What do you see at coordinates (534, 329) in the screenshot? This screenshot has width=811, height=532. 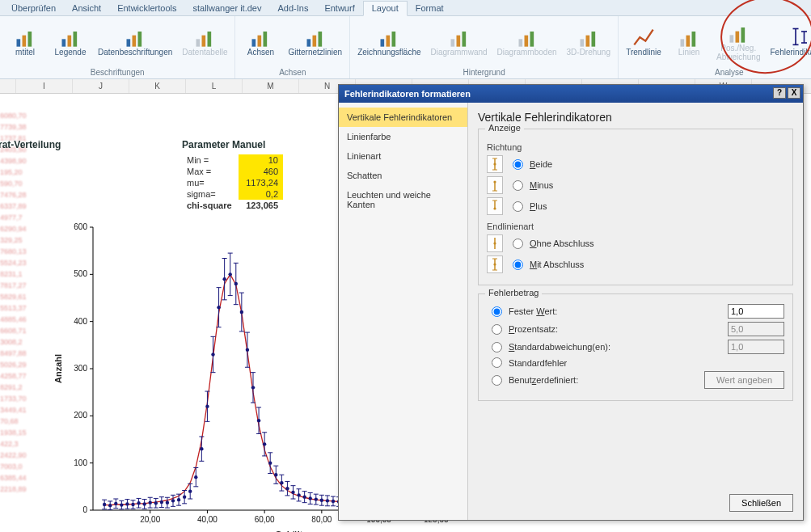 I see `amount-label: Prozentsatz:` at bounding box center [534, 329].